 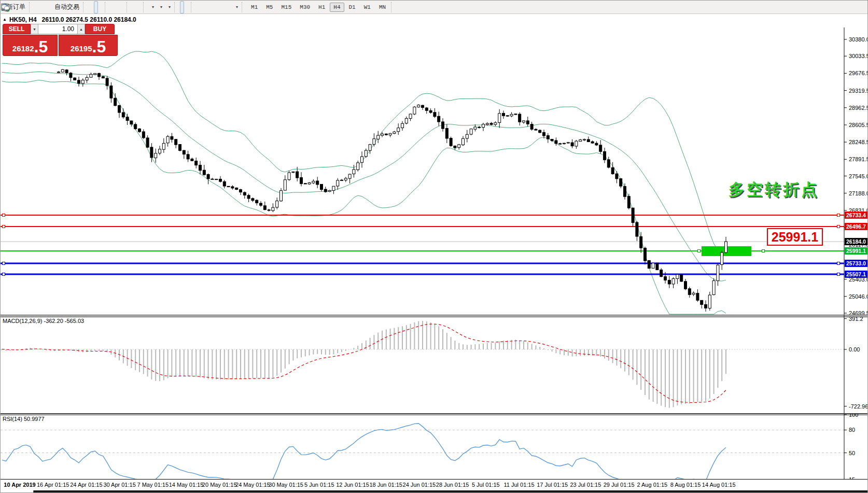 What do you see at coordinates (859, 7) in the screenshot?
I see `search-button` at bounding box center [859, 7].